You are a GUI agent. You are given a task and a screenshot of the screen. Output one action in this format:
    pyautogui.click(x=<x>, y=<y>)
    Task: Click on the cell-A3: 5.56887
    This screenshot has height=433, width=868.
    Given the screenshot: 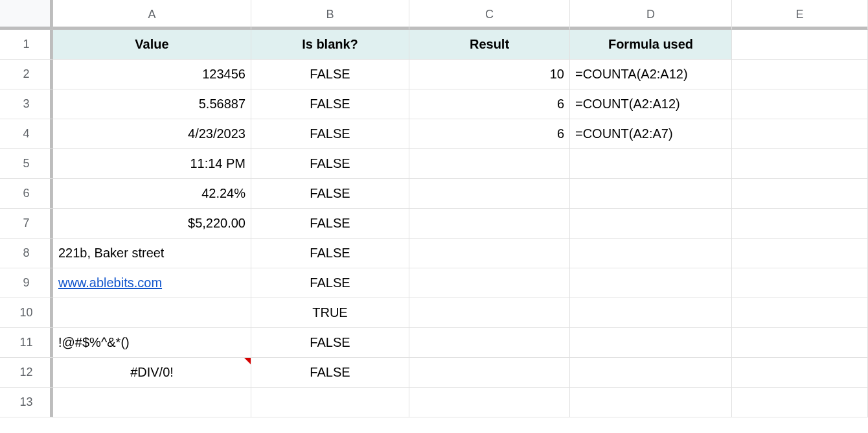 What is the action you would take?
    pyautogui.click(x=152, y=104)
    